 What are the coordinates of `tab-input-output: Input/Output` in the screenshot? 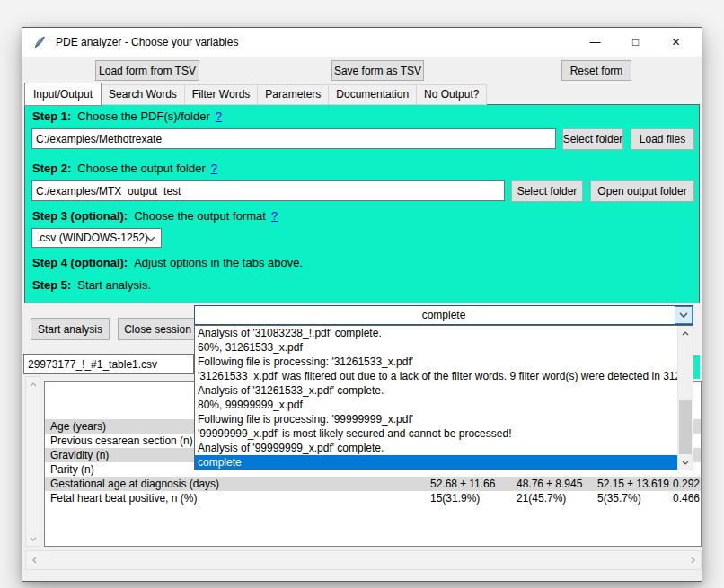 It's located at (63, 94).